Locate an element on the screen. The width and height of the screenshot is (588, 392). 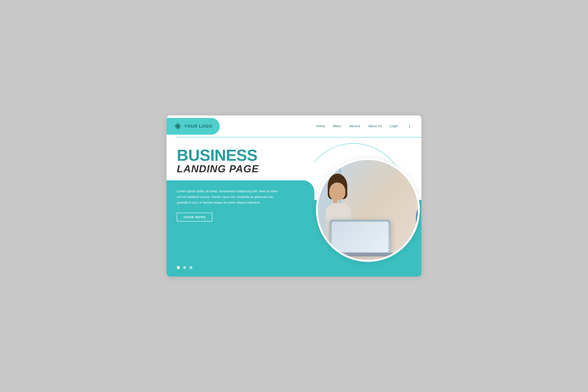
hero-image is located at coordinates (368, 210).